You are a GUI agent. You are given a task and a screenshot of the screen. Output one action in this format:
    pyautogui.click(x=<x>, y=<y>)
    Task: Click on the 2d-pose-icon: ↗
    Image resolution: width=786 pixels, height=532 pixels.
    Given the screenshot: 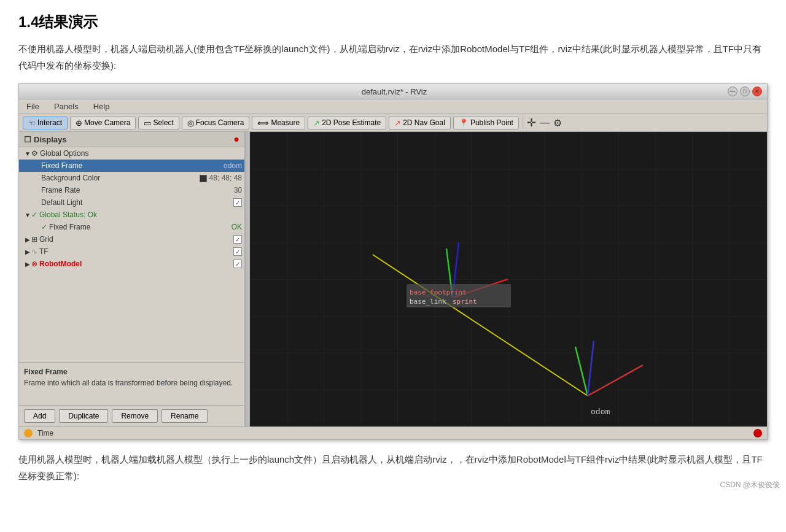 What is the action you would take?
    pyautogui.click(x=317, y=123)
    